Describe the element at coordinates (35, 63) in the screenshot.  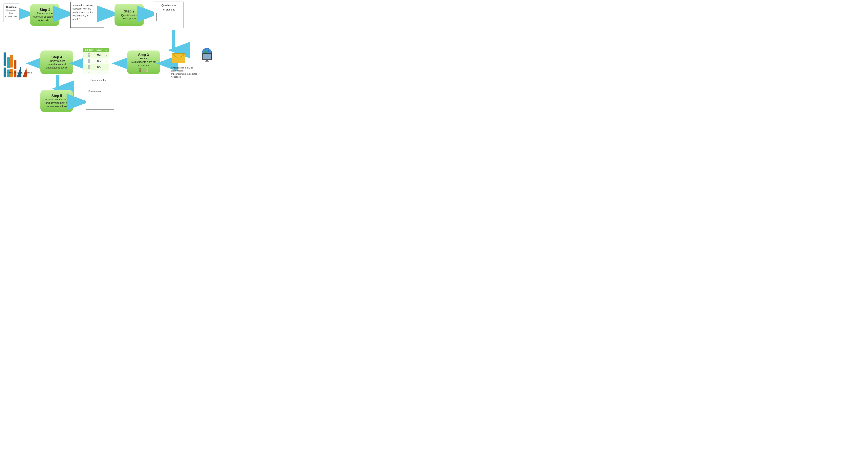
I see `arrow-results-step4` at that location.